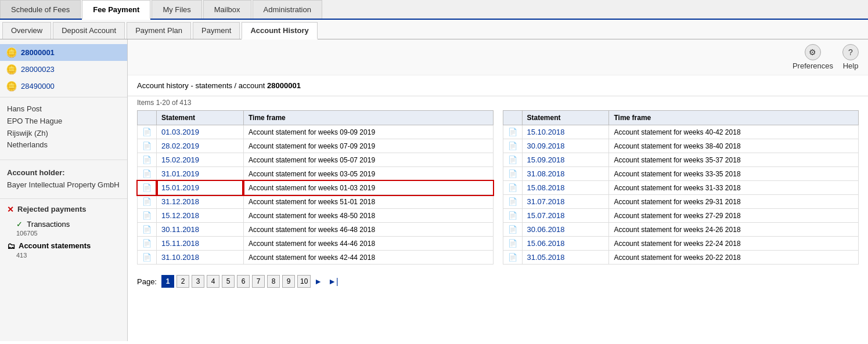 The image size is (868, 344). What do you see at coordinates (566, 132) in the screenshot?
I see `right-row-date-cell: 15.10.2018` at bounding box center [566, 132].